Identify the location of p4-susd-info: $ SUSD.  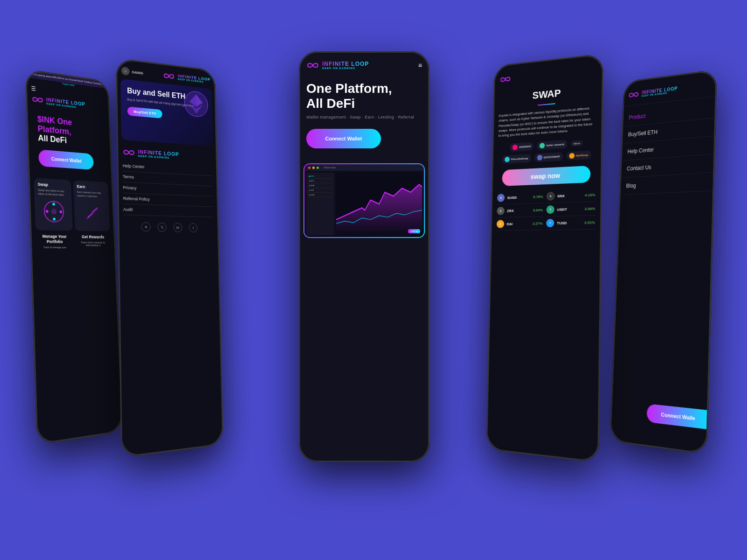
(507, 198).